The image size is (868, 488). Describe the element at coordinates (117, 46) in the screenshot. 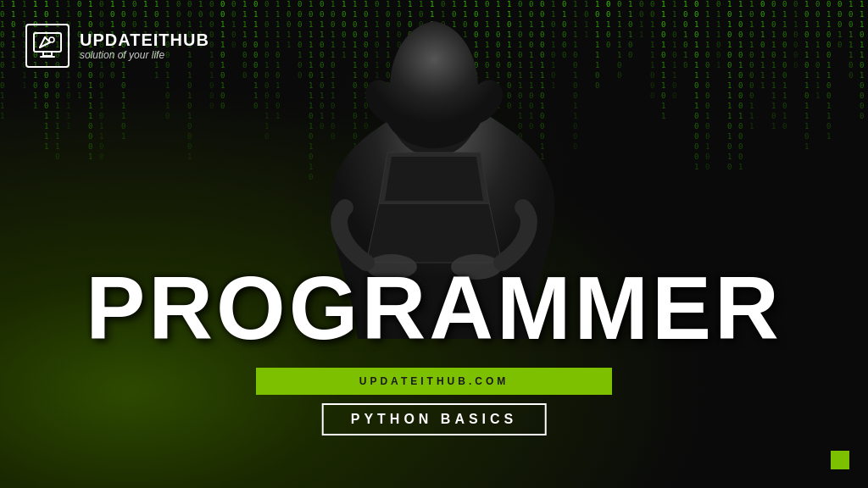

I see `logo-area: UPDATEITHUB solution of your life` at that location.